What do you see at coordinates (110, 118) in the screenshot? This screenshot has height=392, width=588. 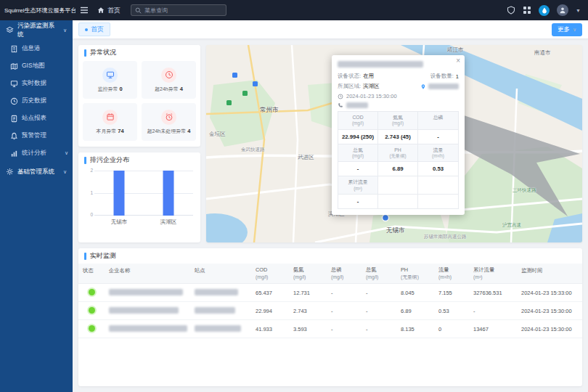 I see `calendar-icon` at bounding box center [110, 118].